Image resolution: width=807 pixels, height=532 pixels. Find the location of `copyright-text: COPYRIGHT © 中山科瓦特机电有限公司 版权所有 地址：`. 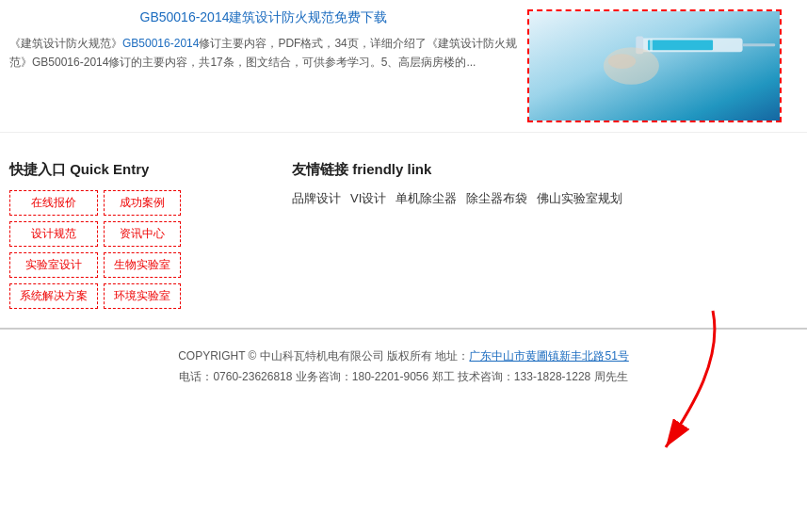

copyright-text: COPYRIGHT © 中山科瓦特机电有限公司 版权所有 地址： is located at coordinates (324, 356).